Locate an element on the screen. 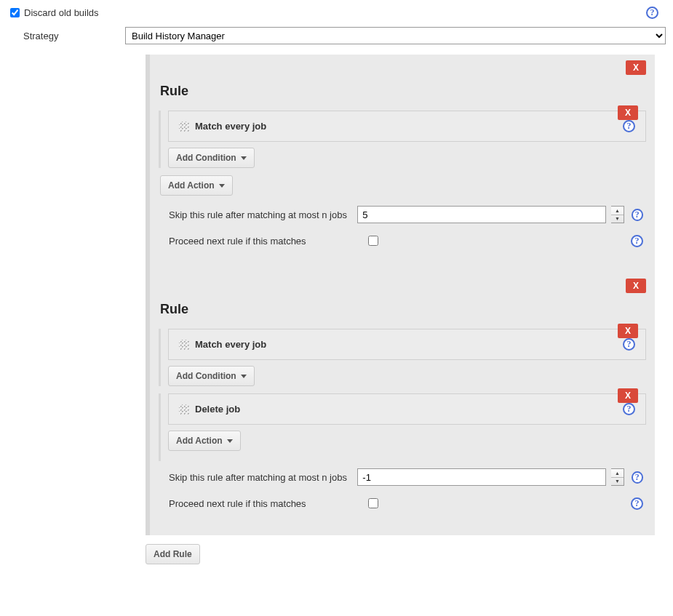 The width and height of the screenshot is (673, 616). action-label: Delete job is located at coordinates (218, 409).